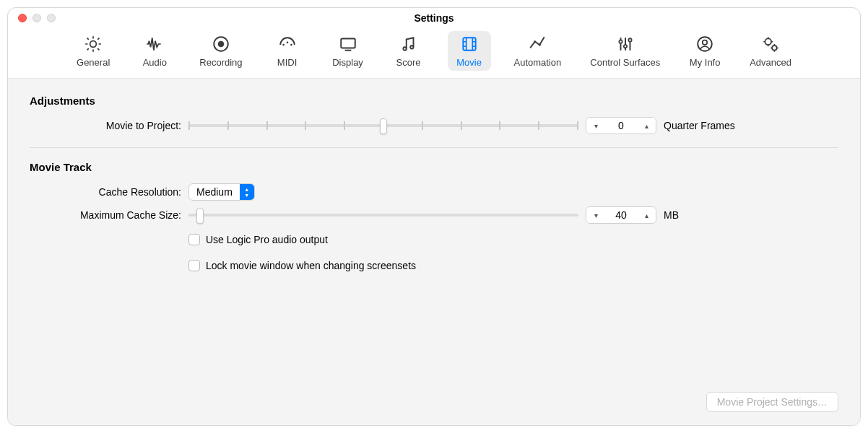 The height and width of the screenshot is (433, 868). What do you see at coordinates (434, 253) in the screenshot?
I see `checkbox-group: Use Logic Pro audio output Lock movie wi…` at bounding box center [434, 253].